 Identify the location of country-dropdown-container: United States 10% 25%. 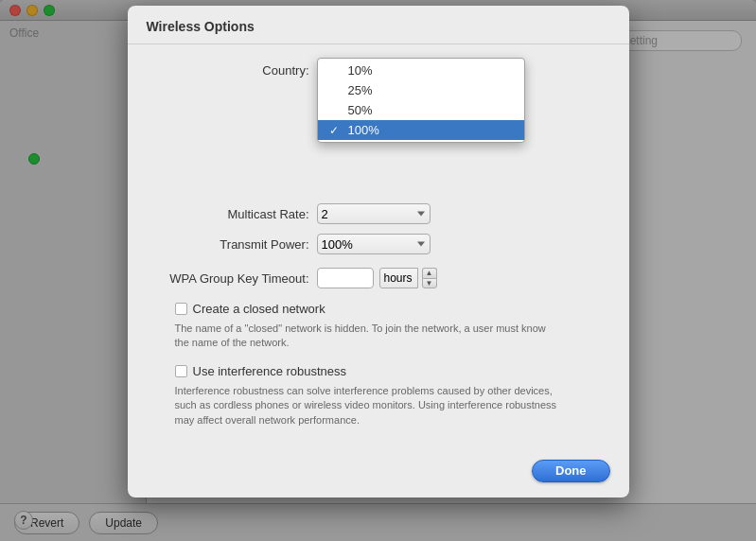
(412, 70).